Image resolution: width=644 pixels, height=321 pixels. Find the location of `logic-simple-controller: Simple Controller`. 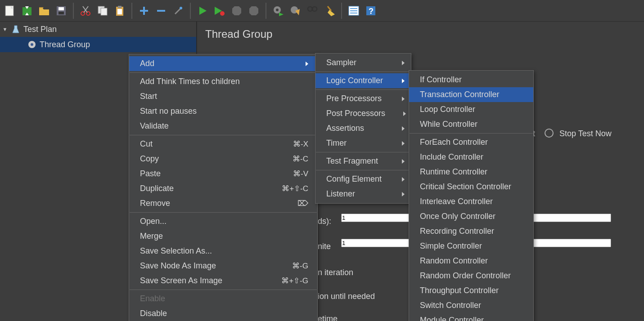

logic-simple-controller: Simple Controller is located at coordinates (471, 246).